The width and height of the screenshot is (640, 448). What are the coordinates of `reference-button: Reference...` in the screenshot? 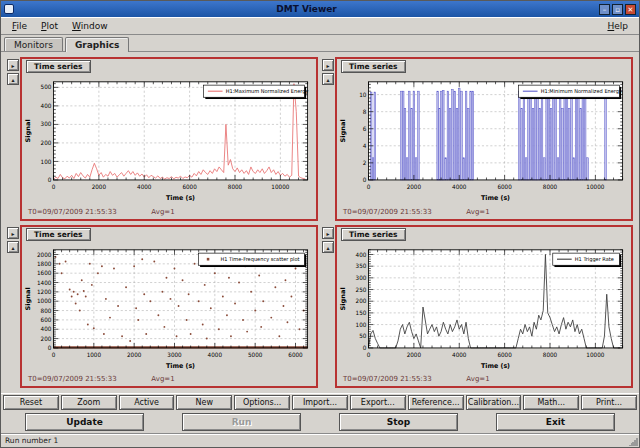 It's located at (436, 402).